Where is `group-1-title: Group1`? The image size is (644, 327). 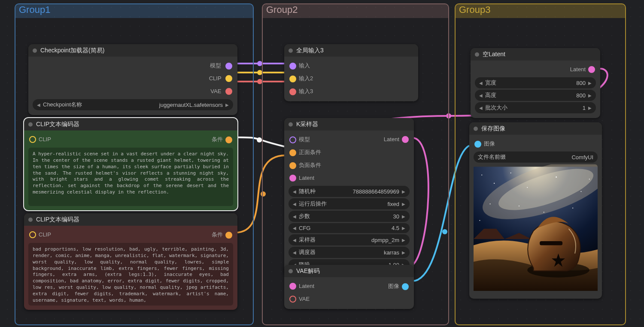
group-1-title: Group1 is located at coordinates (34, 10).